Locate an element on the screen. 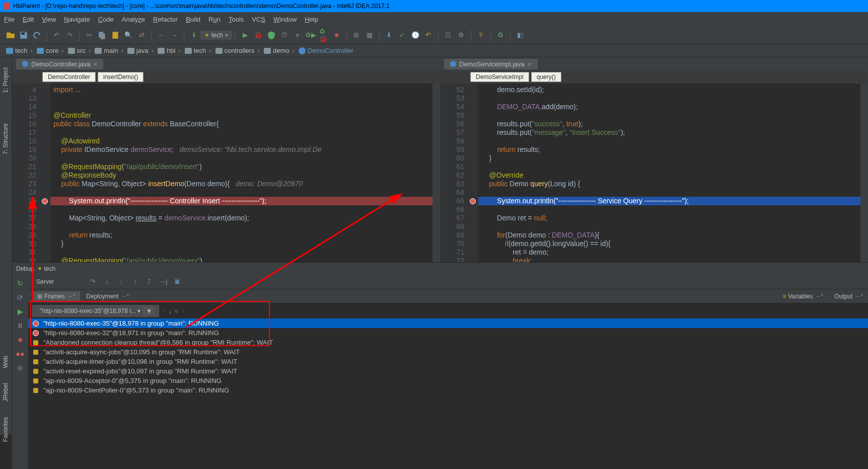  dropdown-arrow-icon: ▼ is located at coordinates (149, 311).